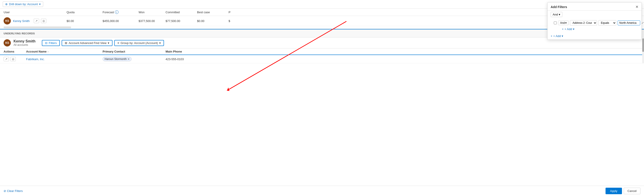  Describe the element at coordinates (84, 12) in the screenshot. I see `col-header-quota: Quota` at that location.